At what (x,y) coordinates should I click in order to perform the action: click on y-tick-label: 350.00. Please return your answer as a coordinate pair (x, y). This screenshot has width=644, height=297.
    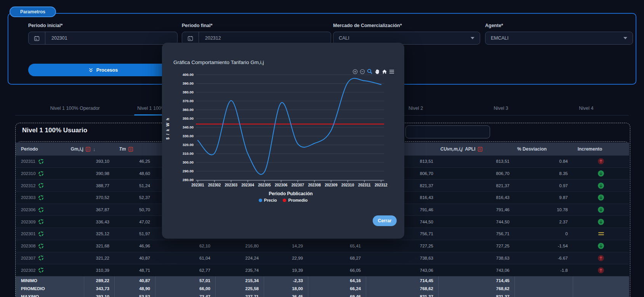
    Looking at the image, I should click on (184, 118).